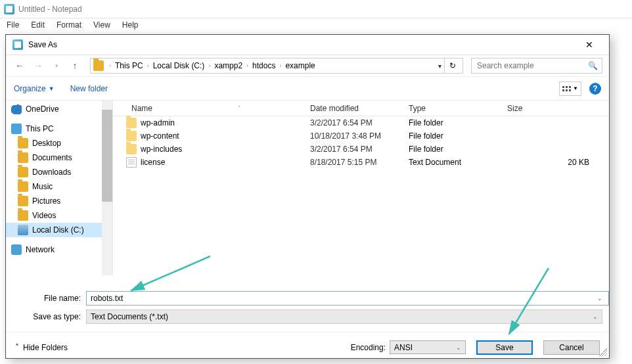 The height and width of the screenshot is (364, 632). What do you see at coordinates (239, 108) in the screenshot?
I see `sort-indicator-icon: ˄` at bounding box center [239, 108].